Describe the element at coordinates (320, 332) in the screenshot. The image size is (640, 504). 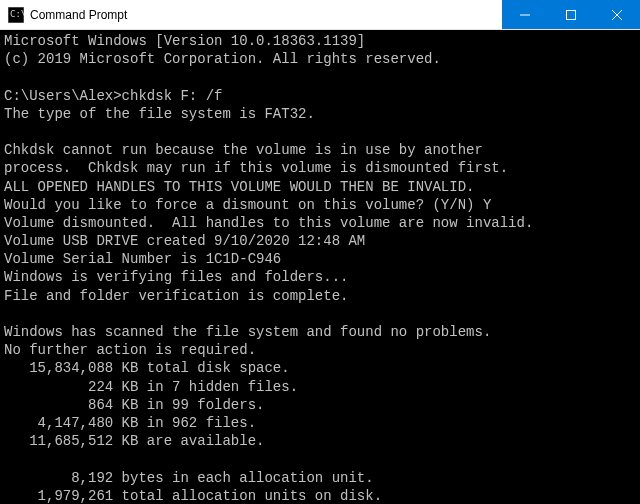
I see `terminal-line: Windows has scanned the file system and …` at that location.